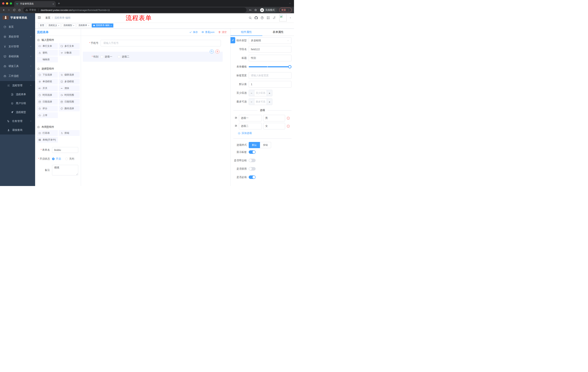 This screenshot has height=372, width=588. Describe the element at coordinates (246, 32) in the screenshot. I see `tab-组件属性: 组件属性` at that location.